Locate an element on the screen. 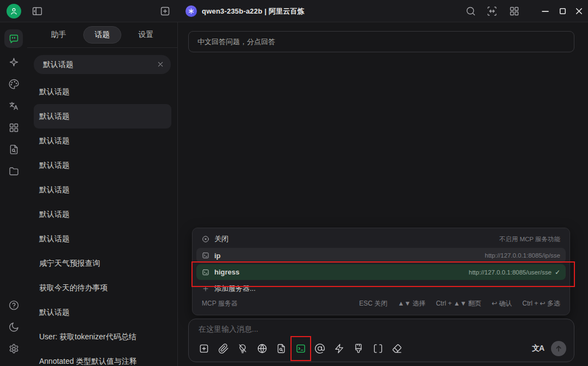 This screenshot has width=588, height=366. mcp-server-url: http://127.0.0.1:8085/user/sse is located at coordinates (510, 272).